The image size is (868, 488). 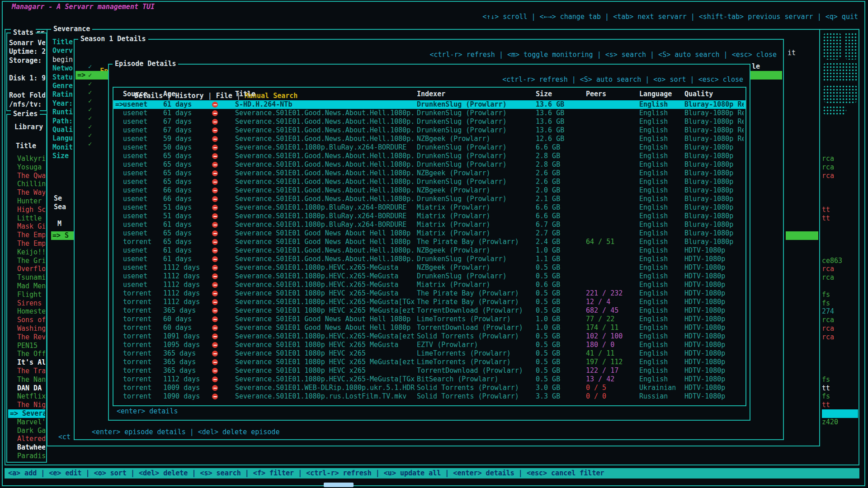 What do you see at coordinates (429, 294) in the screenshot?
I see `release-row: torrent 1112 days Severance S01E01 1080p…` at bounding box center [429, 294].